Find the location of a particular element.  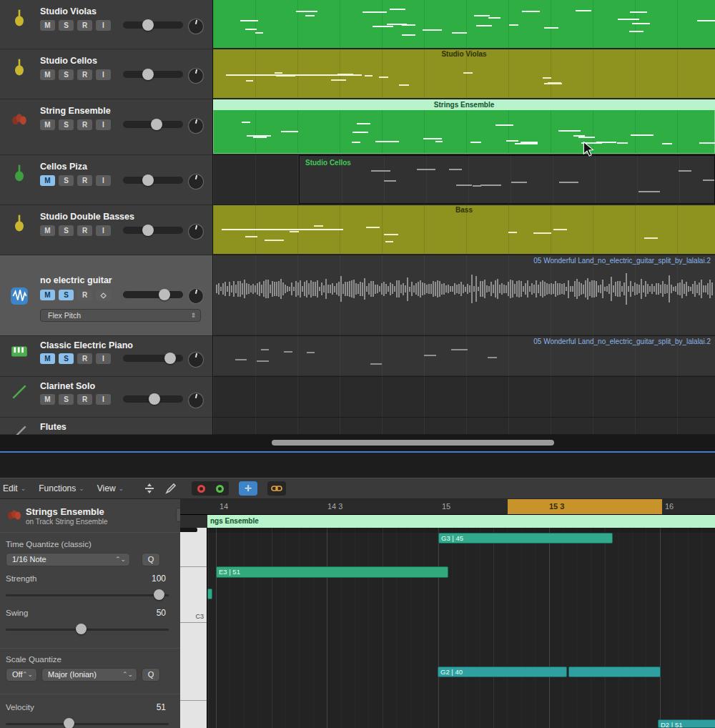

functions-menu: Functions⌄ is located at coordinates (61, 488).